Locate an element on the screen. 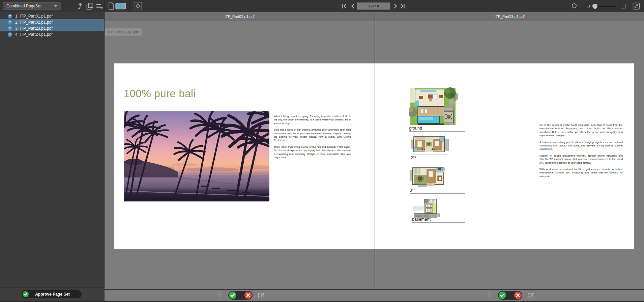  floor-plan-basement is located at coordinates (429, 209).